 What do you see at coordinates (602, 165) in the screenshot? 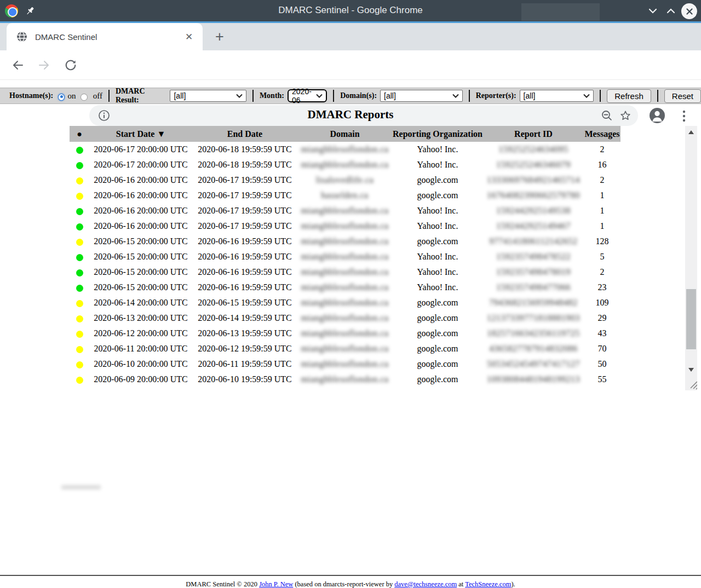
I see `messages-cell: 16` at bounding box center [602, 165].